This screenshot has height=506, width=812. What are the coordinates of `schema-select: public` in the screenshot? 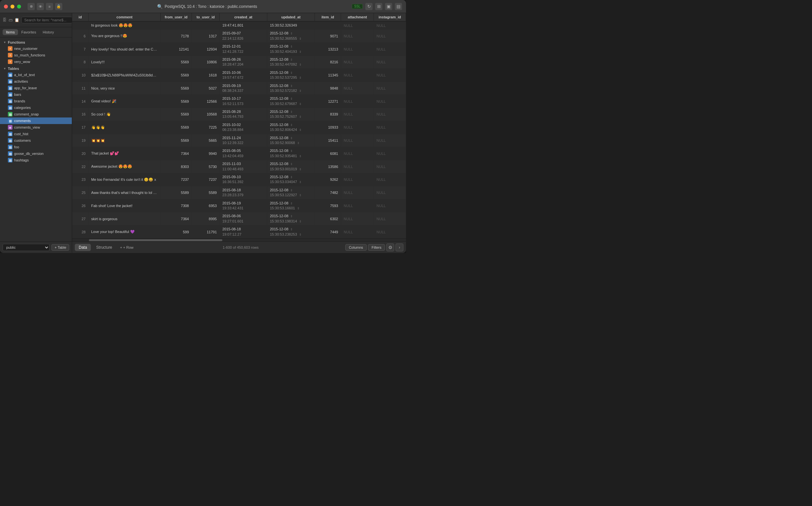 It's located at (26, 248).